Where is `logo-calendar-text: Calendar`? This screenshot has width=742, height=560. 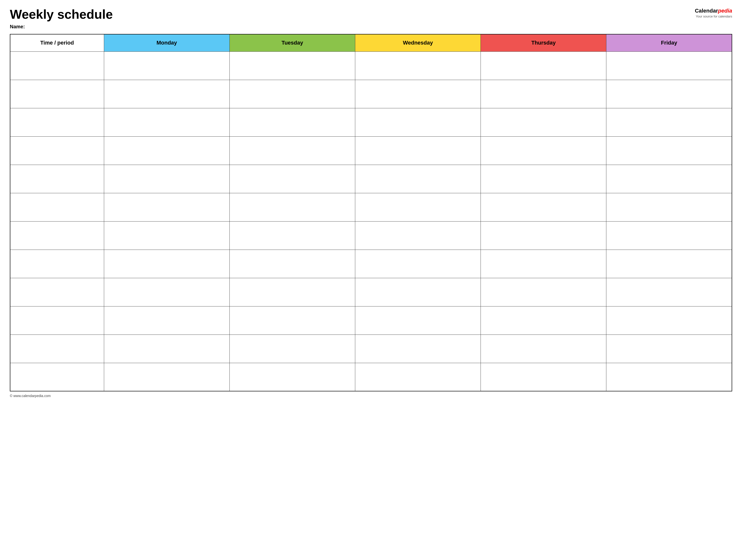 logo-calendar-text: Calendar is located at coordinates (706, 11).